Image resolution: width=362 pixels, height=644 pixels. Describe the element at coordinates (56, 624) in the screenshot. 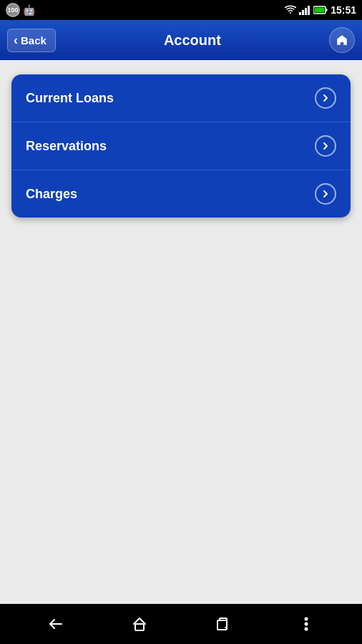

I see `back-nav-icon` at that location.